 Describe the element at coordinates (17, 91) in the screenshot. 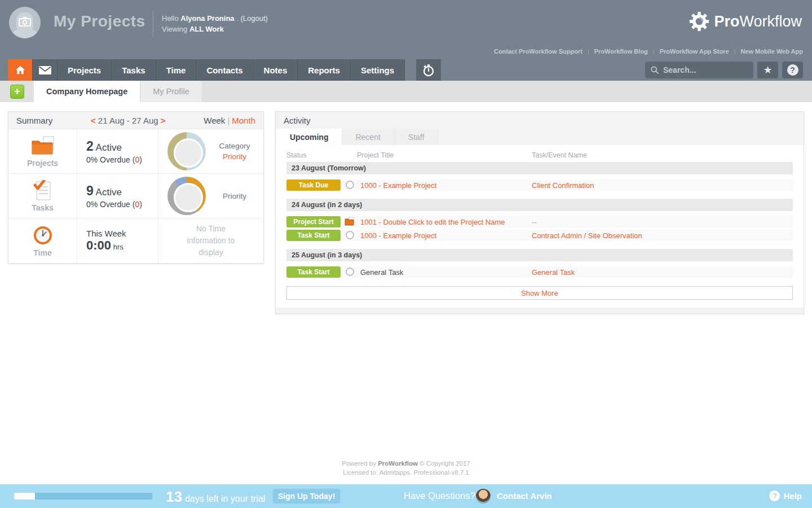

I see `add-tab-button: +` at that location.